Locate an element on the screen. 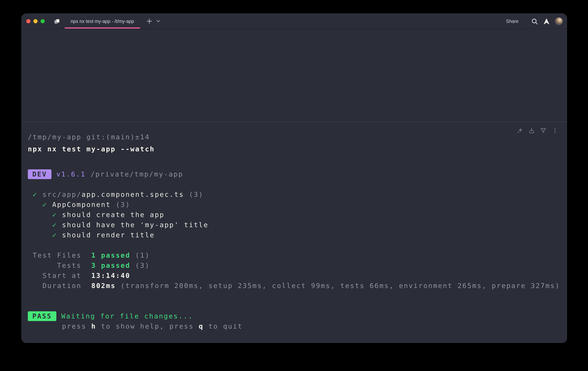 This screenshot has height=371, width=588. terminal-text: to quit is located at coordinates (223, 326).